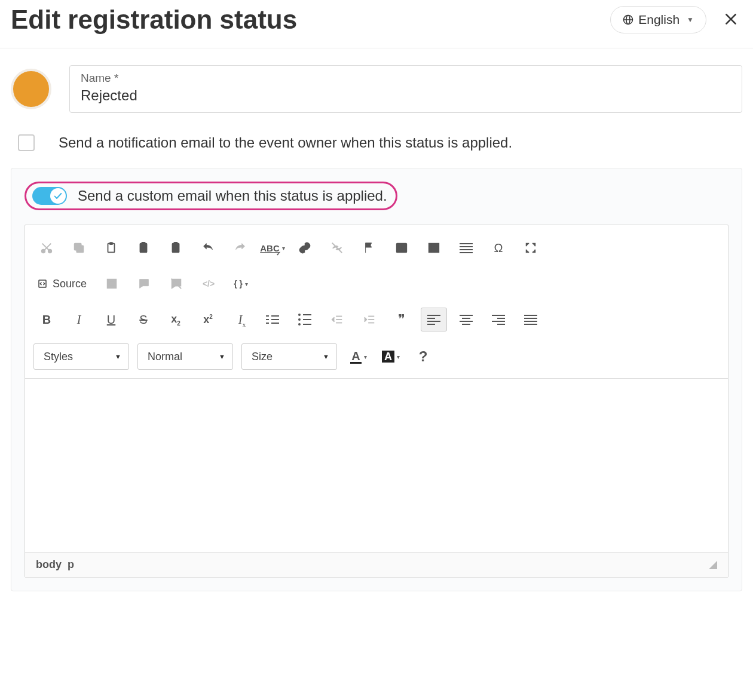  Describe the element at coordinates (402, 248) in the screenshot. I see `image-icon` at that location.